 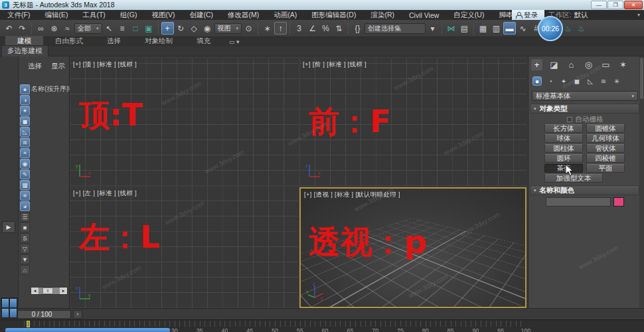 What do you see at coordinates (163, 15) in the screenshot?
I see `menu-item-5: 视图(V)` at bounding box center [163, 15].